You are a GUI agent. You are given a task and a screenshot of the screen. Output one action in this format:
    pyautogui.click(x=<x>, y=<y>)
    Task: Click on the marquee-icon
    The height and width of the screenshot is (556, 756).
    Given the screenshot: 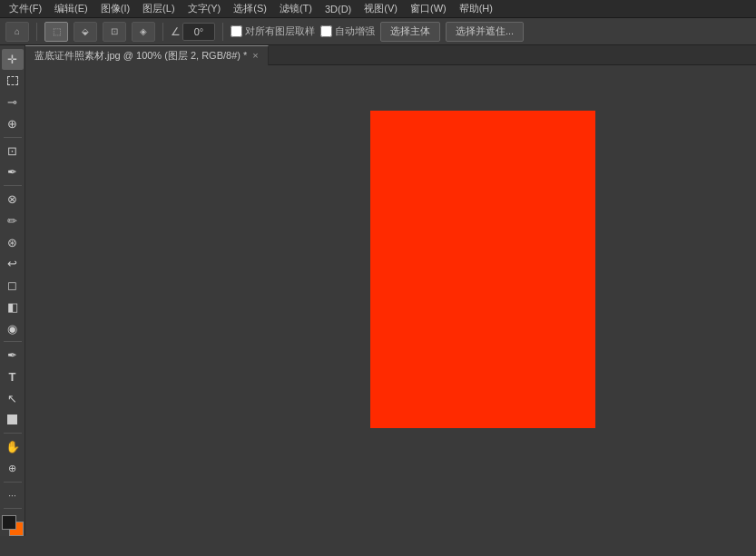 What is the action you would take?
    pyautogui.click(x=13, y=81)
    